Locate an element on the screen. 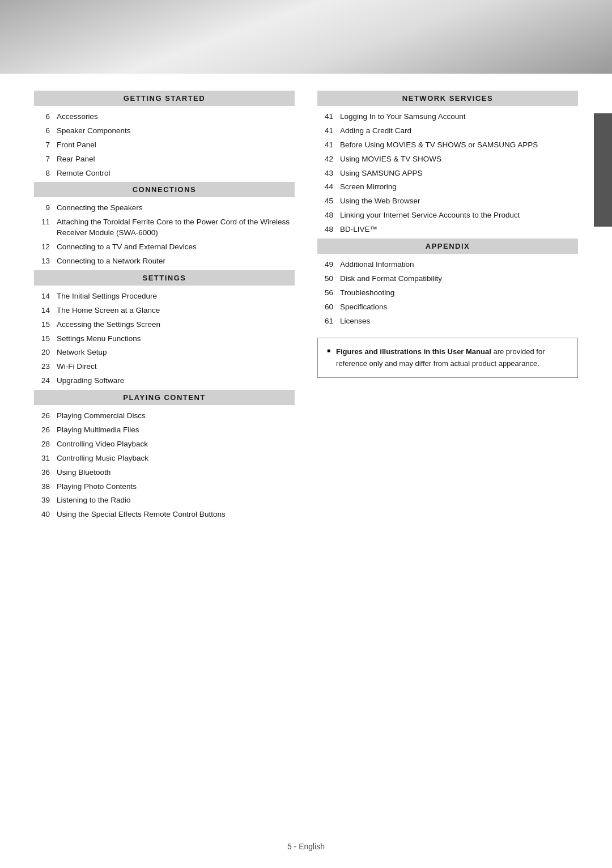 The height and width of the screenshot is (868, 612). toc-item: 61Licenses is located at coordinates (448, 322).